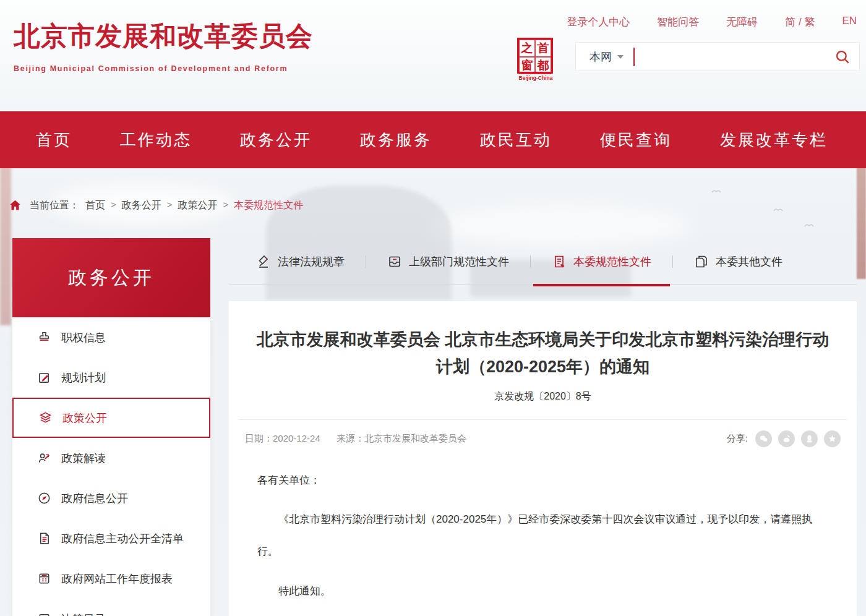 The image size is (866, 616). Describe the element at coordinates (543, 397) in the screenshot. I see `document-number: 京发改规〔2020〕8号` at that location.